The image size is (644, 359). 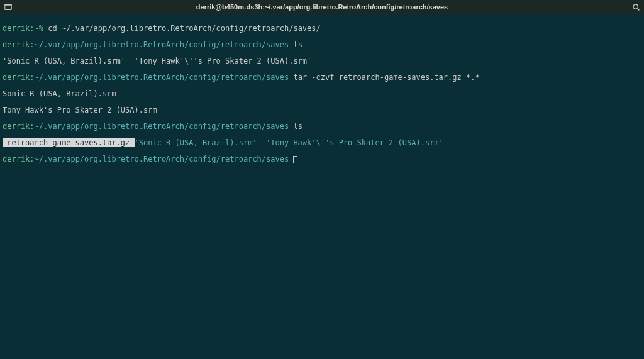 What do you see at coordinates (322, 7) in the screenshot?
I see `window-title: derrik@b450m-ds3h:~/.var/app/org.libretr…` at bounding box center [322, 7].